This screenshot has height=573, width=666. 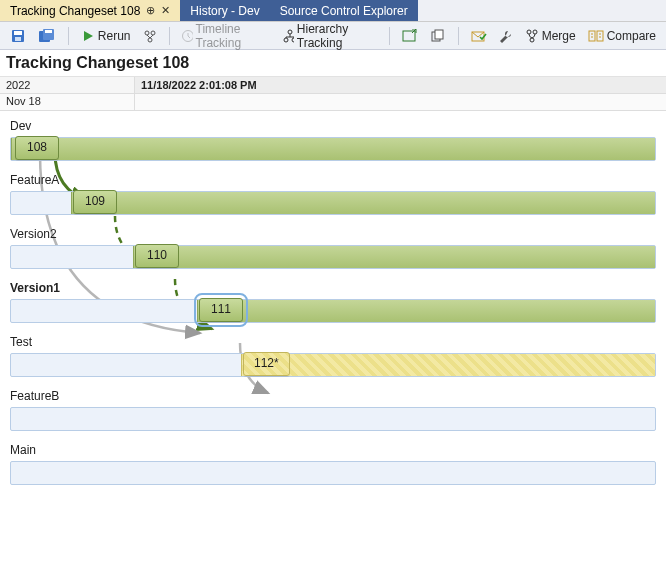 What do you see at coordinates (337, 36) in the screenshot?
I see `hierarchy-tracking-label: Hierarchy Tracking` at bounding box center [337, 36].